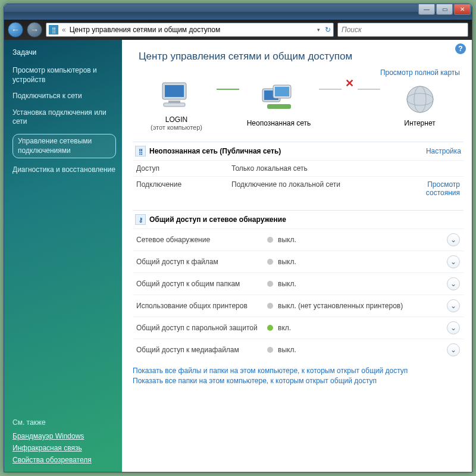 Image resolution: width=476 pixels, height=476 pixels. What do you see at coordinates (462, 10) in the screenshot?
I see `close-button: ✕` at bounding box center [462, 10].